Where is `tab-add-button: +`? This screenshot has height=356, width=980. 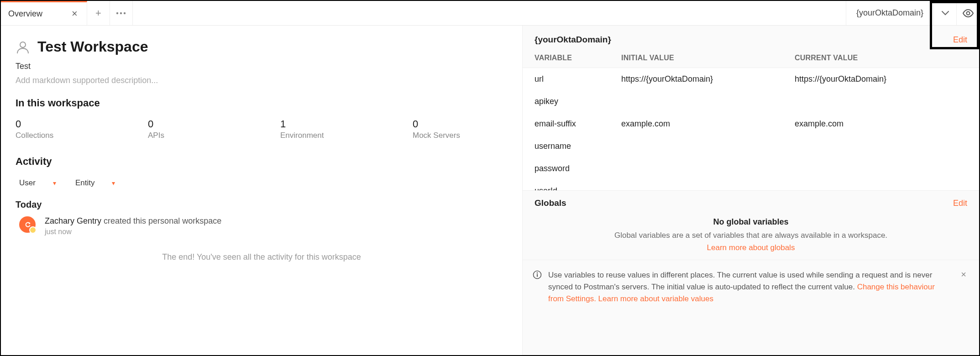
tab-add-button: + is located at coordinates (99, 13).